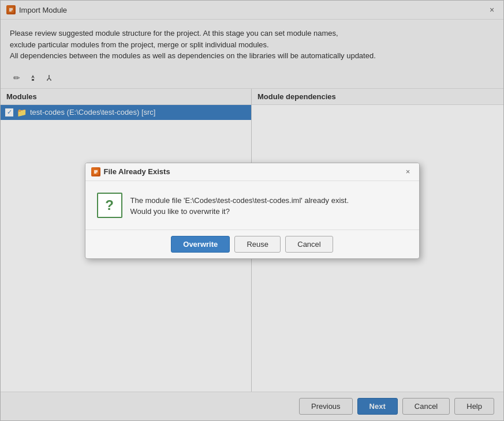 The height and width of the screenshot is (421, 504). I want to click on dialog-title-bar: File Already Exists ×, so click(252, 172).